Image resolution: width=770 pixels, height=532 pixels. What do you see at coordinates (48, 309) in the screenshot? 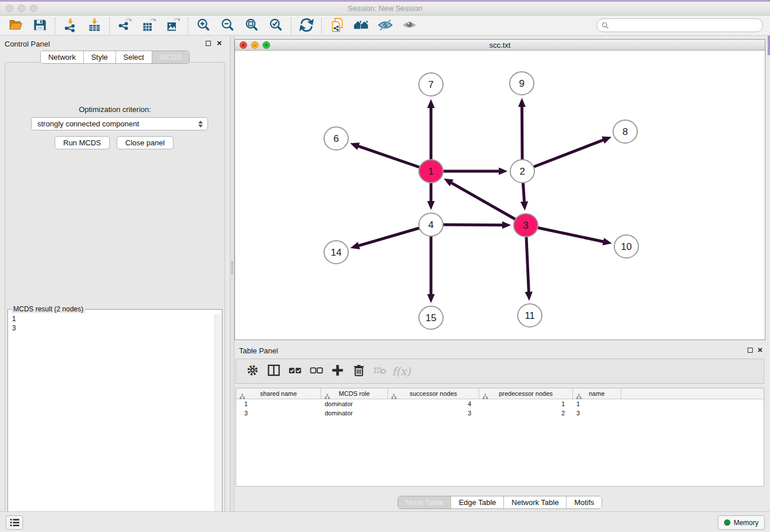
I see `mcds-result-title: MCDS result (2 nodes)` at bounding box center [48, 309].